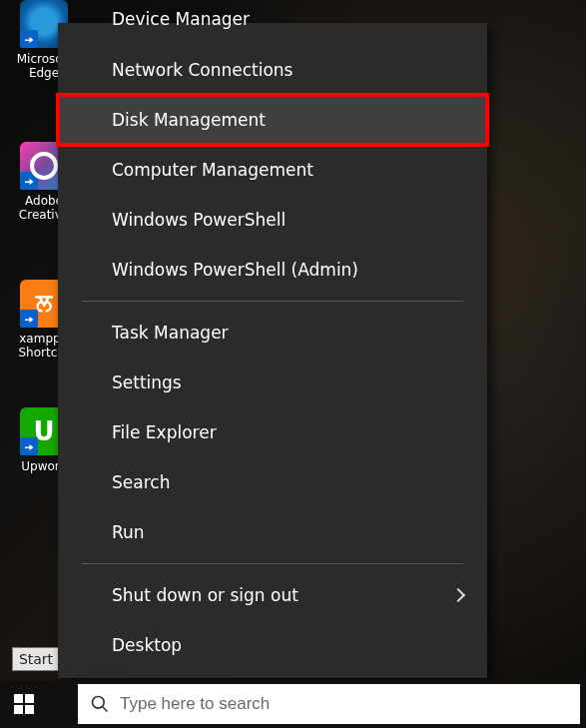 This screenshot has width=586, height=728. I want to click on winx-item-label: Shut down or sign out, so click(206, 595).